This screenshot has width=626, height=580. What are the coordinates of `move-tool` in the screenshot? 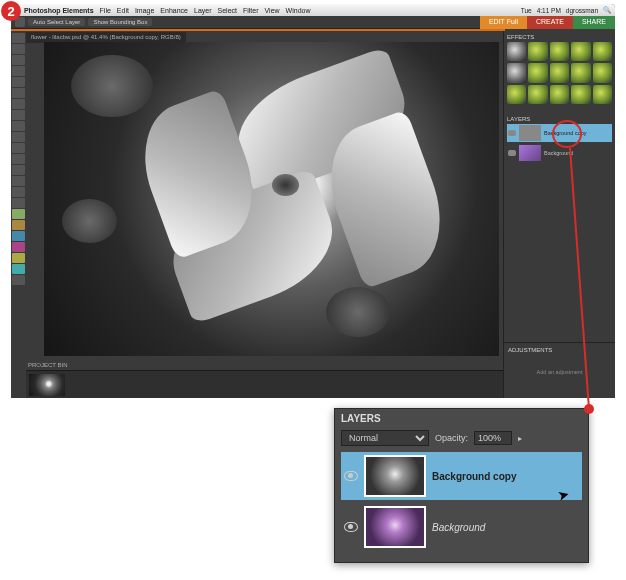 It's located at (18, 38).